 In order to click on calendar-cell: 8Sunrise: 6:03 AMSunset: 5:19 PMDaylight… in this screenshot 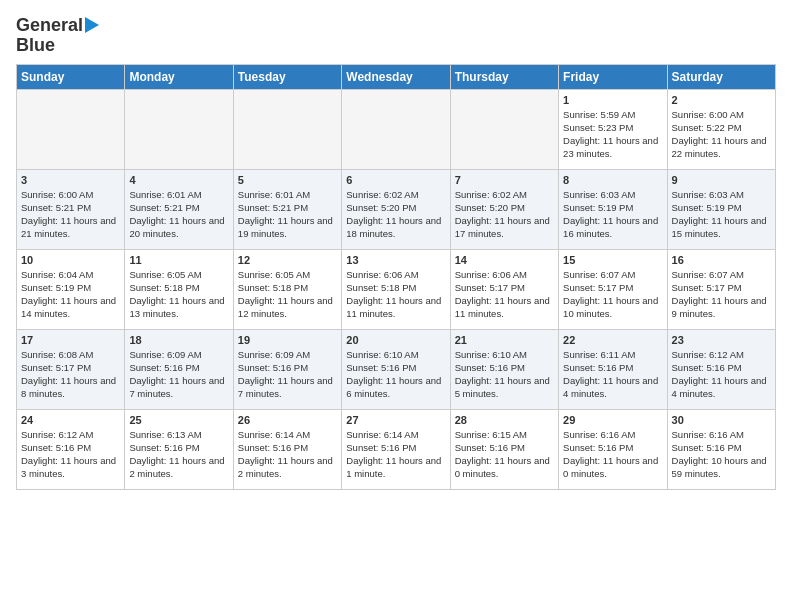, I will do `click(613, 209)`.